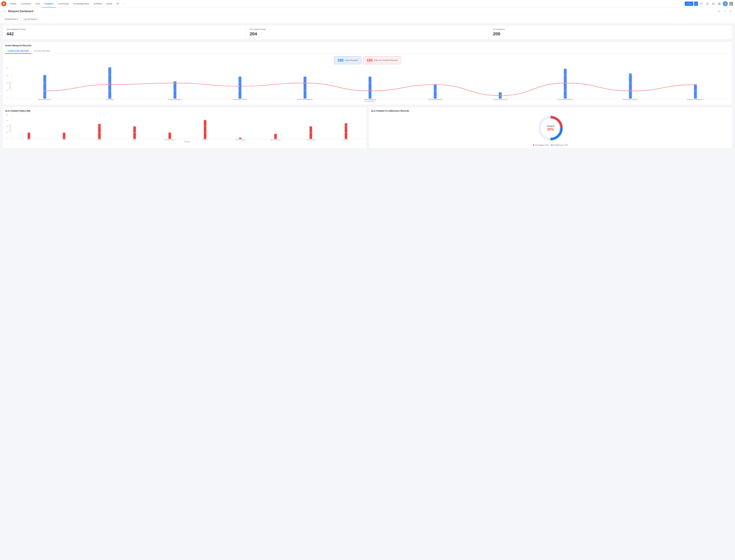  I want to click on records-tabs: COMPLETED RECORD ACTIVE RECORD, so click(368, 51).